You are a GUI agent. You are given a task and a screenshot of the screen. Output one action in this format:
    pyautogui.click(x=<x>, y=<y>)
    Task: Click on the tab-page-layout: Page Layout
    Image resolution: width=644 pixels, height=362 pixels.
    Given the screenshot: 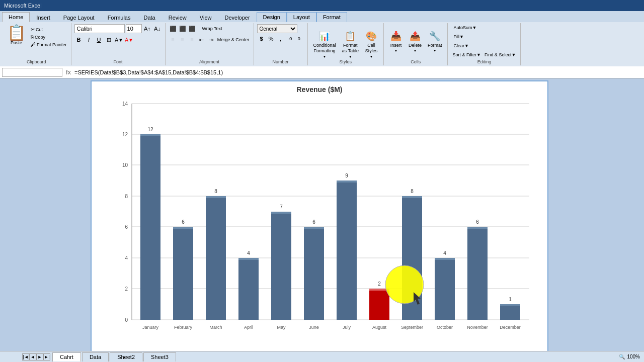 What is the action you would take?
    pyautogui.click(x=79, y=17)
    